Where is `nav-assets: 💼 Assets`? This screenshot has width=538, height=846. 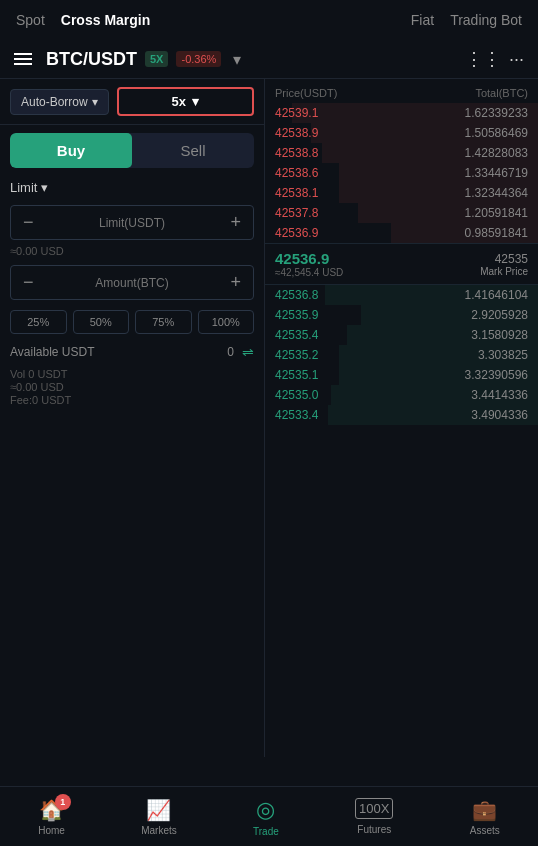
nav-assets: 💼 Assets is located at coordinates (485, 817).